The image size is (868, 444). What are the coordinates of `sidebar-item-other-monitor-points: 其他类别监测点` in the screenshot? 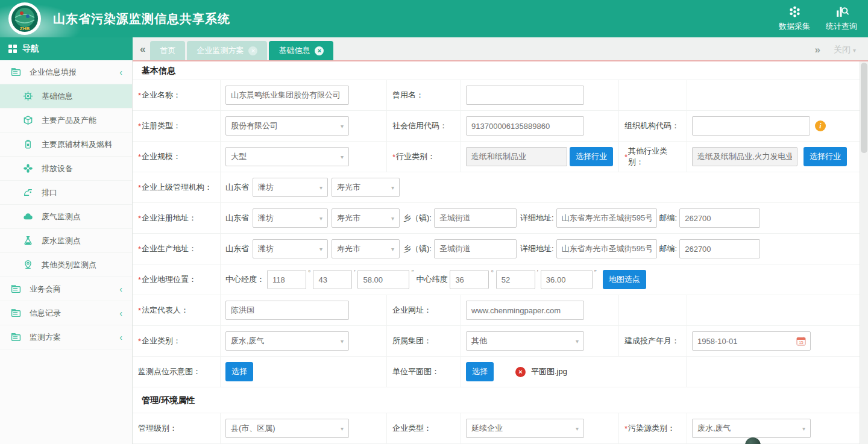 It's located at (66, 265).